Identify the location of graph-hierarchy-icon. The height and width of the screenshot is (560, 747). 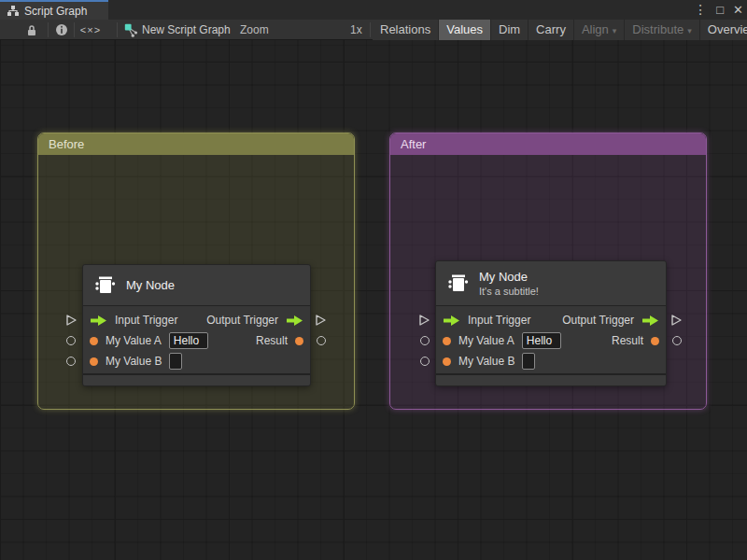
(13, 11).